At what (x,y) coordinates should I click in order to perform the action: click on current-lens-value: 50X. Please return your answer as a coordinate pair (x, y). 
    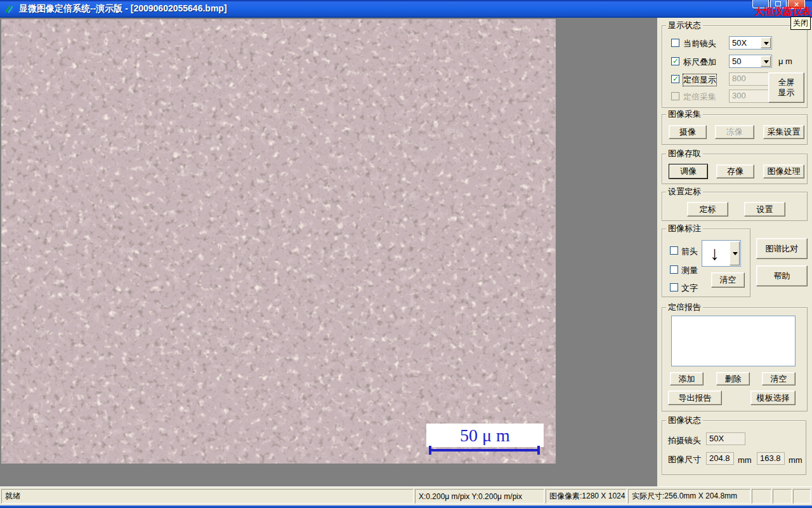
    Looking at the image, I should click on (740, 43).